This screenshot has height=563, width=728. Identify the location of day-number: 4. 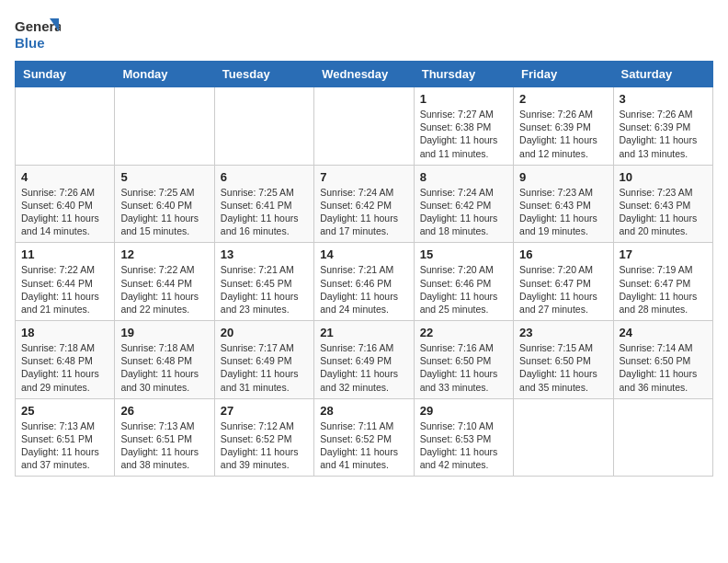
(64, 177).